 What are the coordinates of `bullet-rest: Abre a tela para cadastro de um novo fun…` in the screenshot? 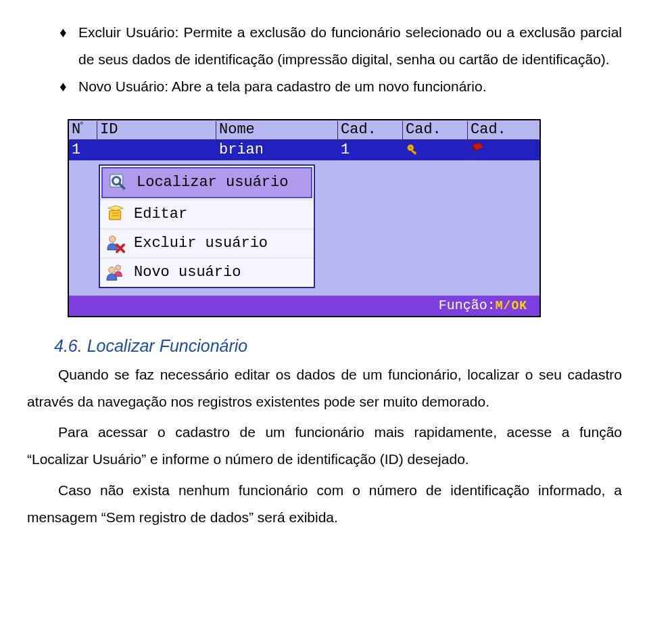 It's located at (327, 87).